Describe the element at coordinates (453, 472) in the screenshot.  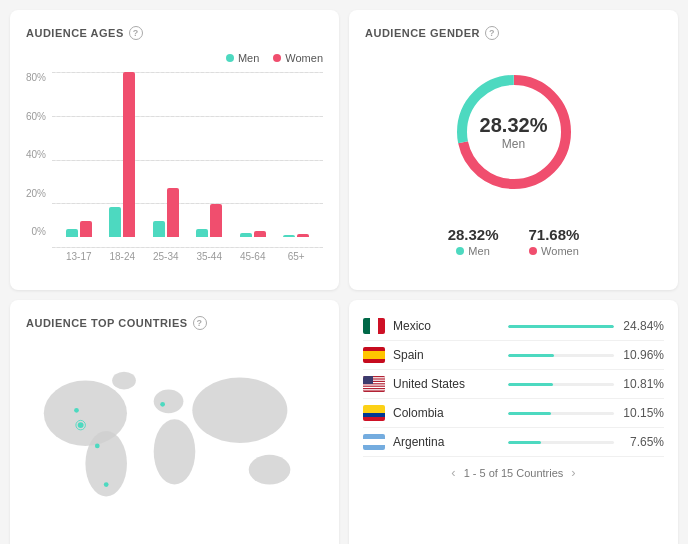
I see `prev-page-button: ‹` at that location.